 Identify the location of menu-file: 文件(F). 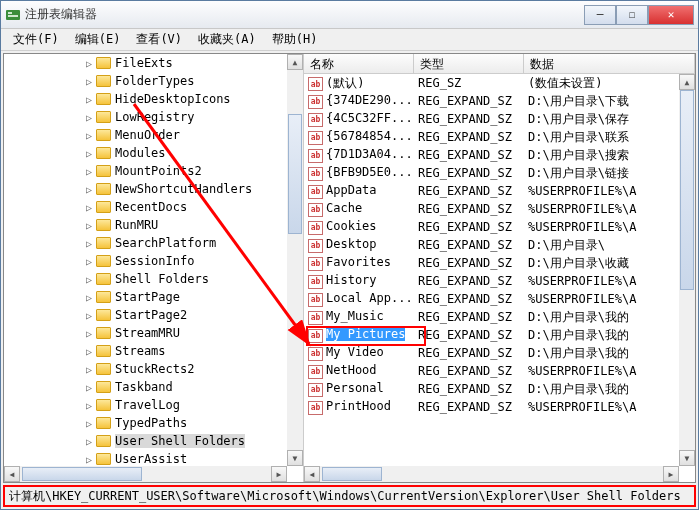
(36, 40).